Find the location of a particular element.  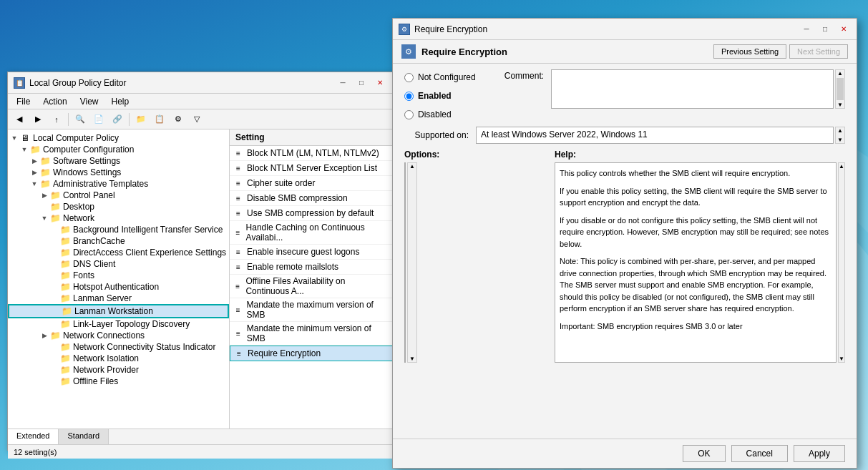

dialog-maximize-button: □ is located at coordinates (825, 29).